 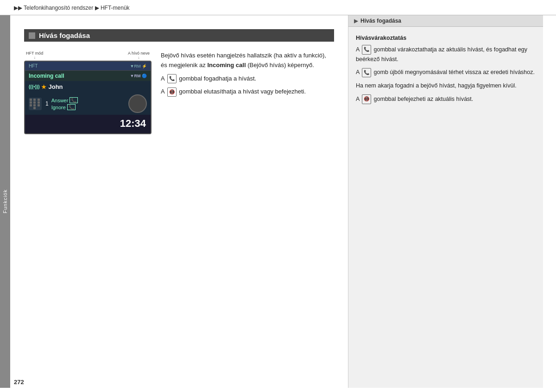 What do you see at coordinates (172, 92) in the screenshot?
I see `phone-icon-reject: 📵` at bounding box center [172, 92].